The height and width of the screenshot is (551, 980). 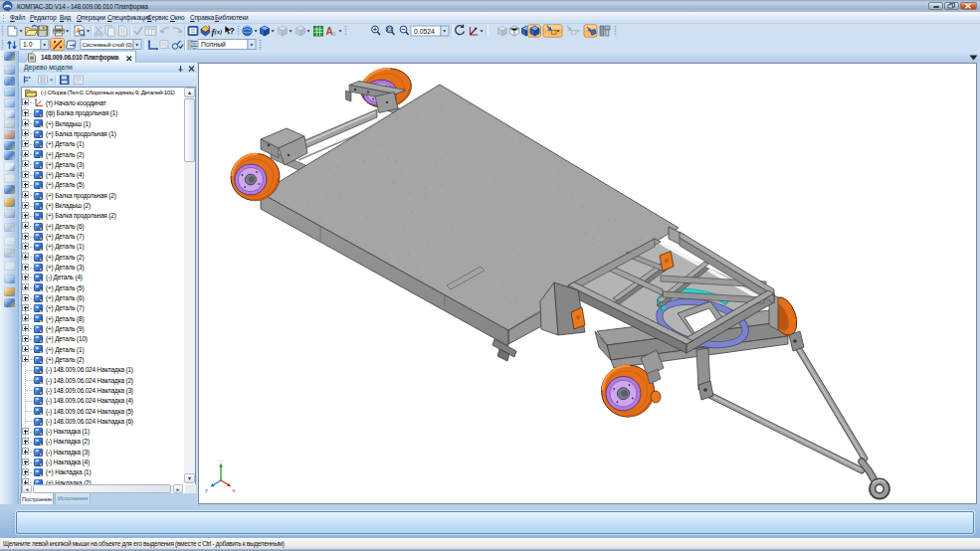 I want to click on svg-text: 0.0524, so click(x=424, y=32).